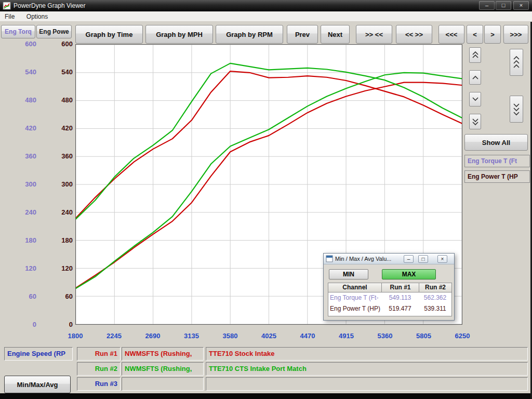 This screenshot has height=399, width=532. I want to click on y-axis-left-label: 420, so click(24, 128).